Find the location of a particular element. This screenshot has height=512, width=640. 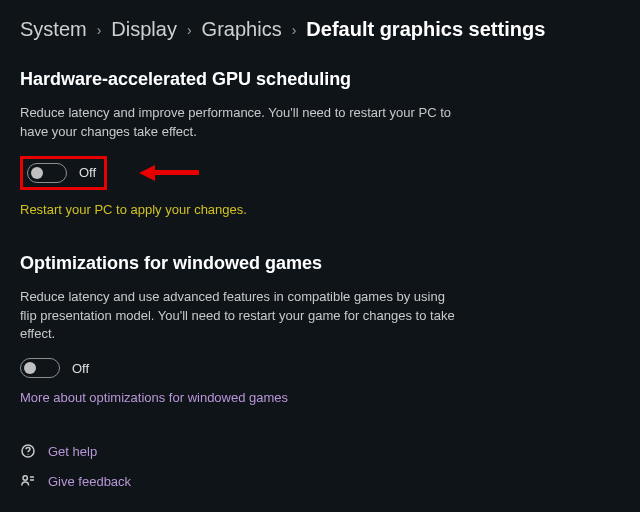

section-description-windowed: Reduce latency and use advanced features… is located at coordinates (240, 316).